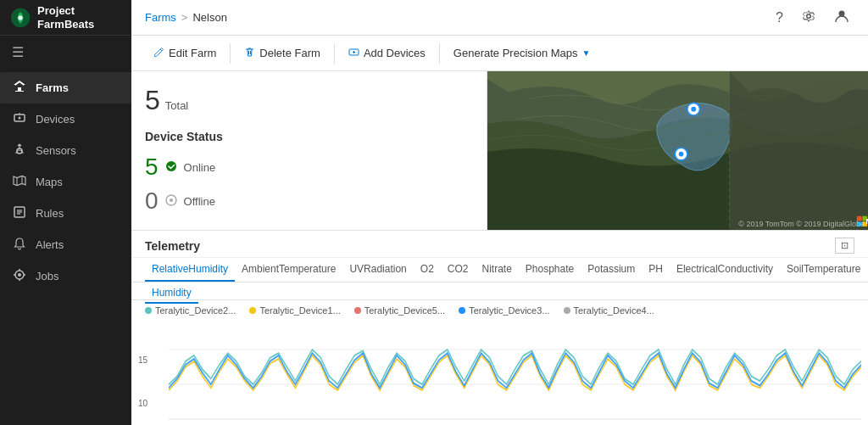  Describe the element at coordinates (176, 105) in the screenshot. I see `total-label: Total` at that location.